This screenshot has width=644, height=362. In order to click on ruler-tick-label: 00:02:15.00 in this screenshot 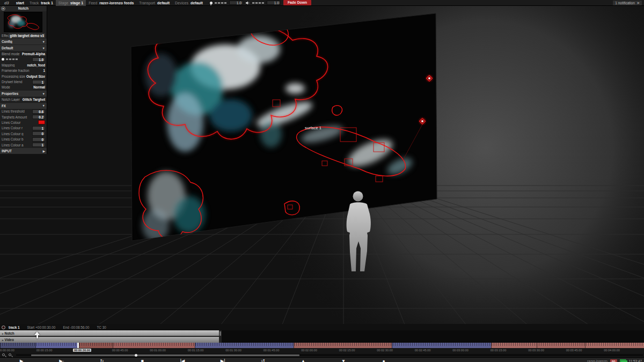, I will do `click(347, 350)`.